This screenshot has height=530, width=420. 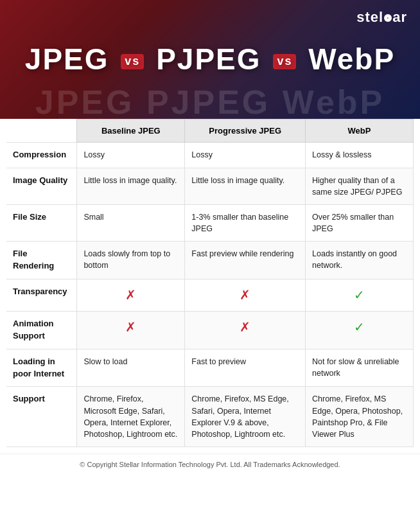 What do you see at coordinates (42, 155) in the screenshot?
I see `feature-label: Compression` at bounding box center [42, 155].